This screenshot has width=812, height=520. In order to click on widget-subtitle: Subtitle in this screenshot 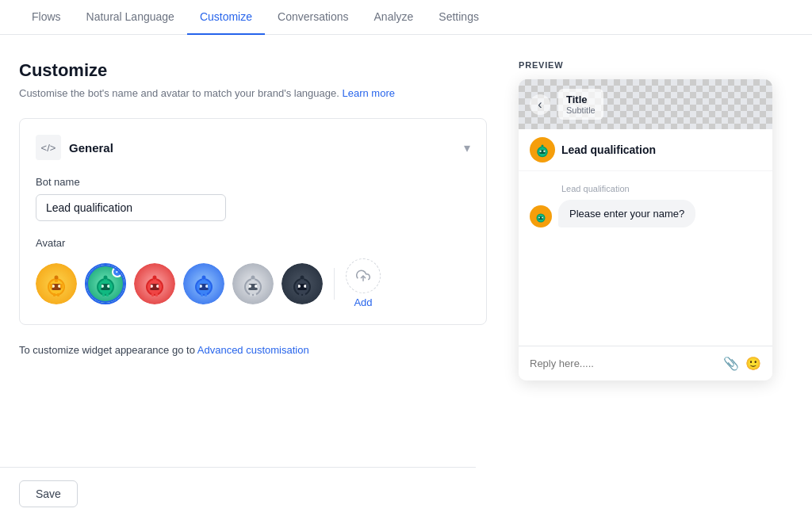, I will do `click(580, 110)`.